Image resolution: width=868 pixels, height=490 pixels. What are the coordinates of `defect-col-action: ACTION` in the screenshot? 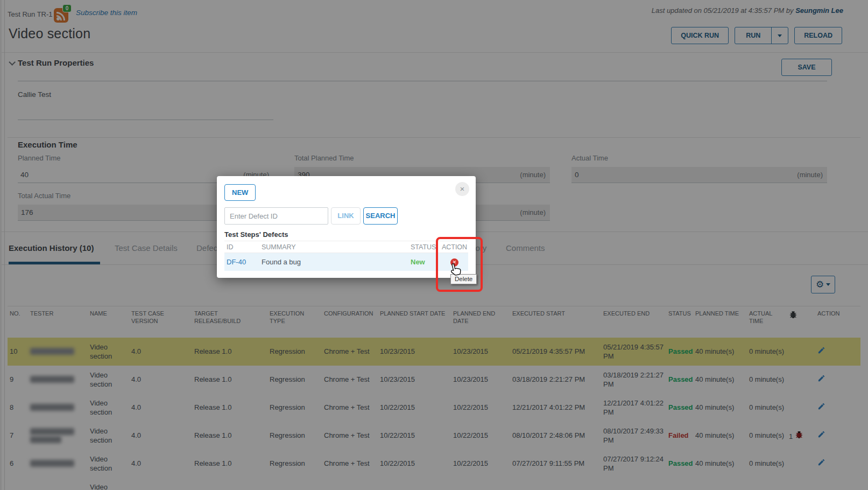 It's located at (454, 247).